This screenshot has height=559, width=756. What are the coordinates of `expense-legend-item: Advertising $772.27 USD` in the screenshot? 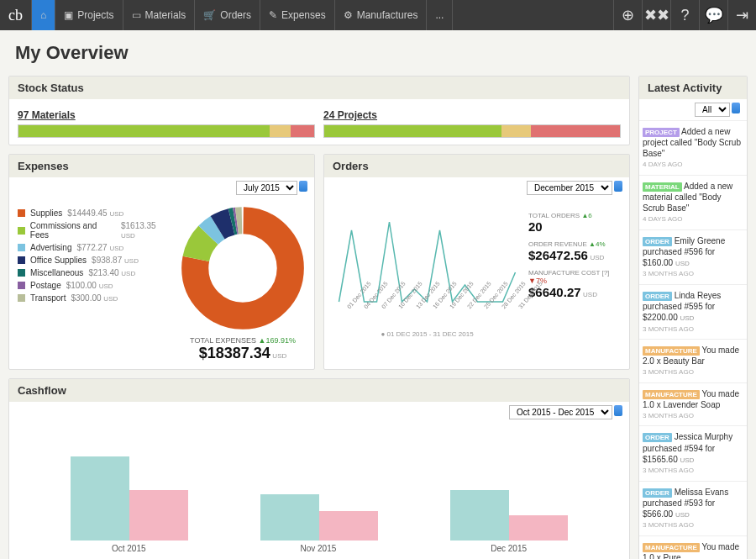 It's located at (94, 247).